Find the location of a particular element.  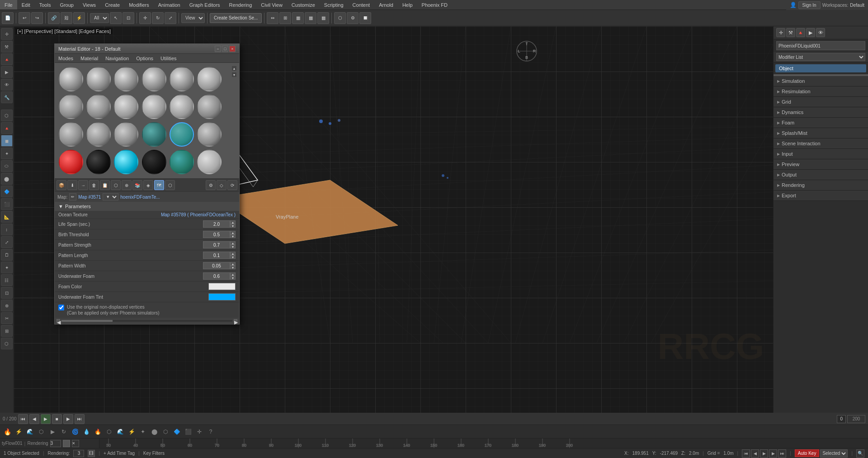

mat-tool-show-map: 🗺 is located at coordinates (159, 185).